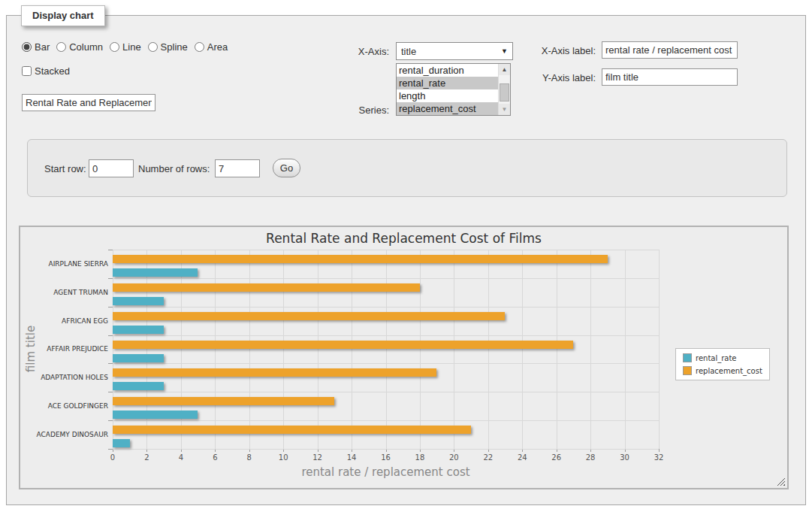 This screenshot has width=812, height=512. What do you see at coordinates (287, 168) in the screenshot?
I see `go-button: Go` at bounding box center [287, 168].